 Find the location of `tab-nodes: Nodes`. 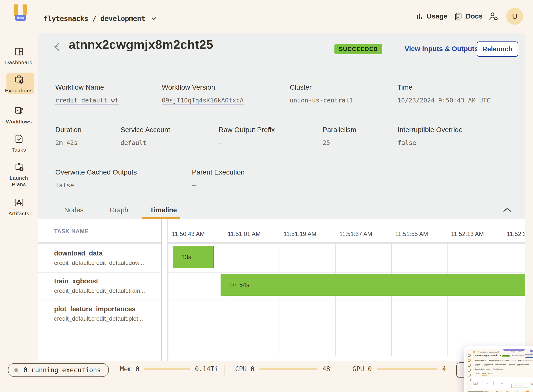

tab-nodes: Nodes is located at coordinates (74, 210).